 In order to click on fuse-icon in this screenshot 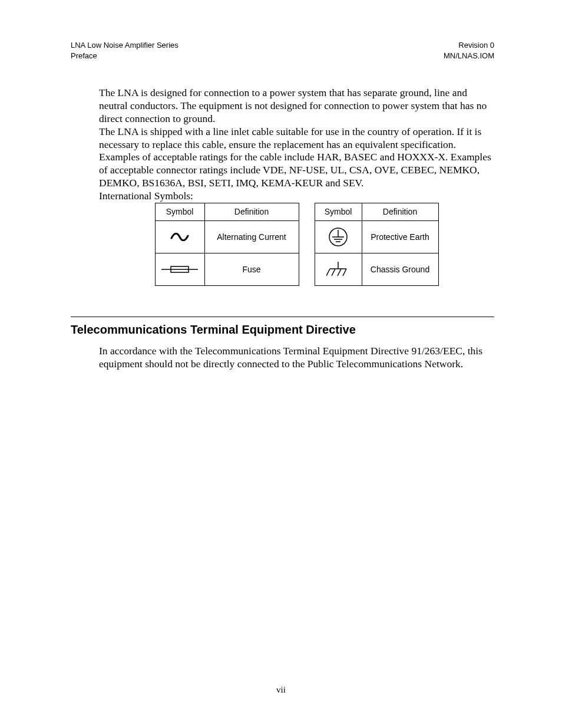, I will do `click(180, 269)`.